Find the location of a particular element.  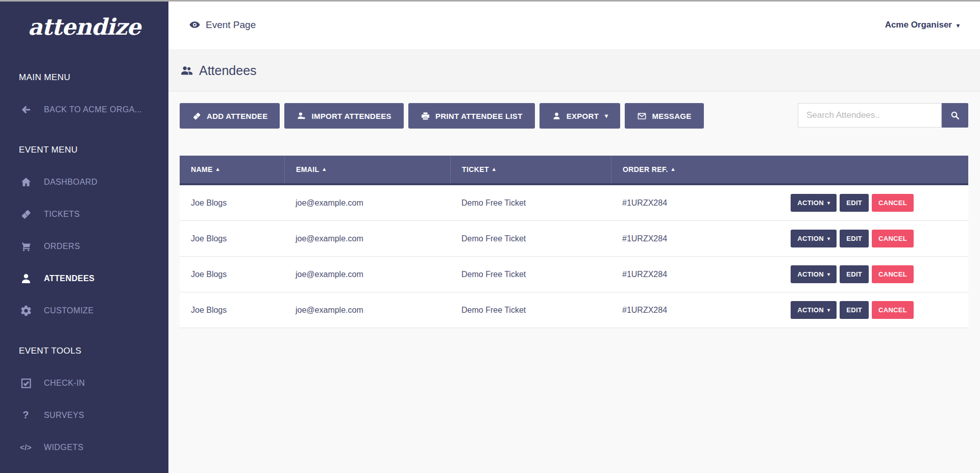

sidebar-item-back-to-organiser: BACK TO ACME ORGA... is located at coordinates (84, 109).